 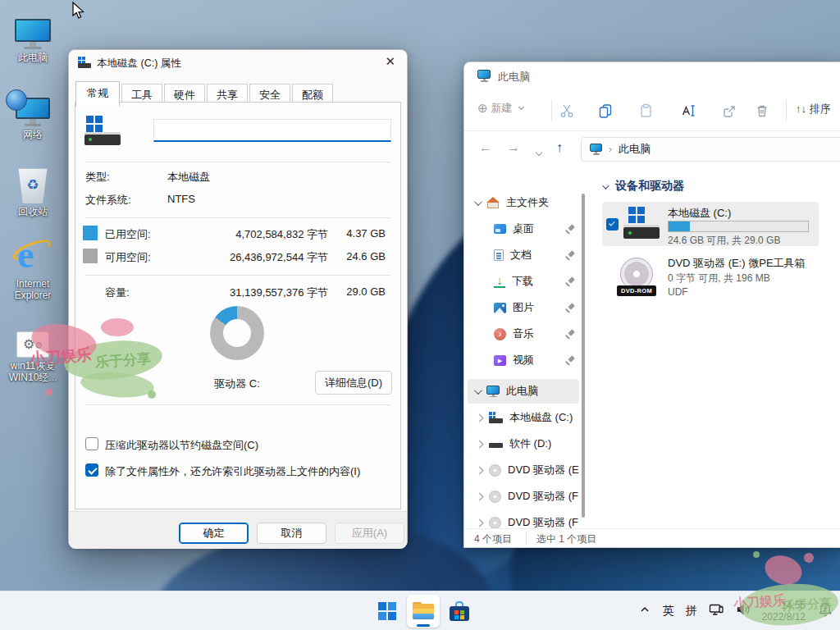 What do you see at coordinates (583, 356) in the screenshot?
I see `sidebar-scrollbar` at bounding box center [583, 356].